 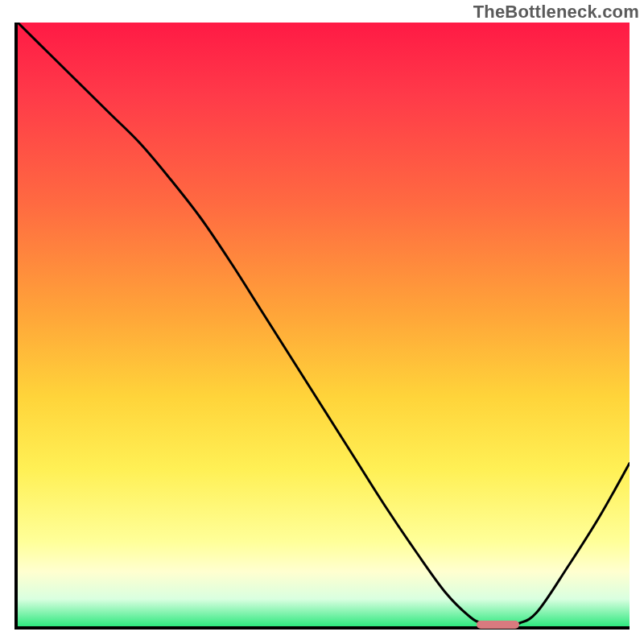 What do you see at coordinates (497, 625) in the screenshot?
I see `optimal-marker` at bounding box center [497, 625].